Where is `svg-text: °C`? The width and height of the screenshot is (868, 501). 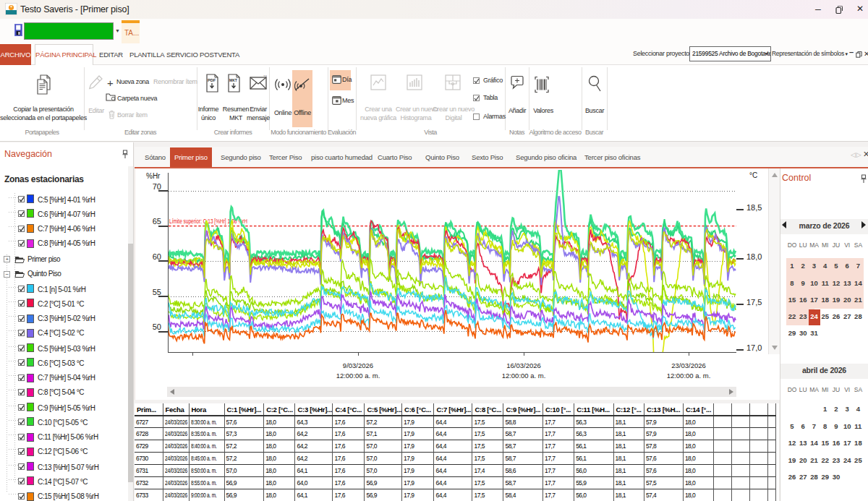
svg-text: °C is located at coordinates (754, 175).